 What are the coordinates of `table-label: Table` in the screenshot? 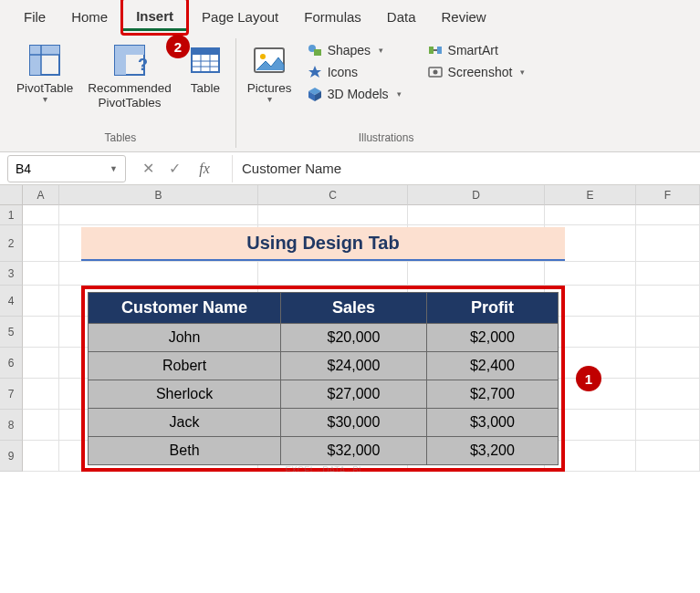 It's located at (205, 88).